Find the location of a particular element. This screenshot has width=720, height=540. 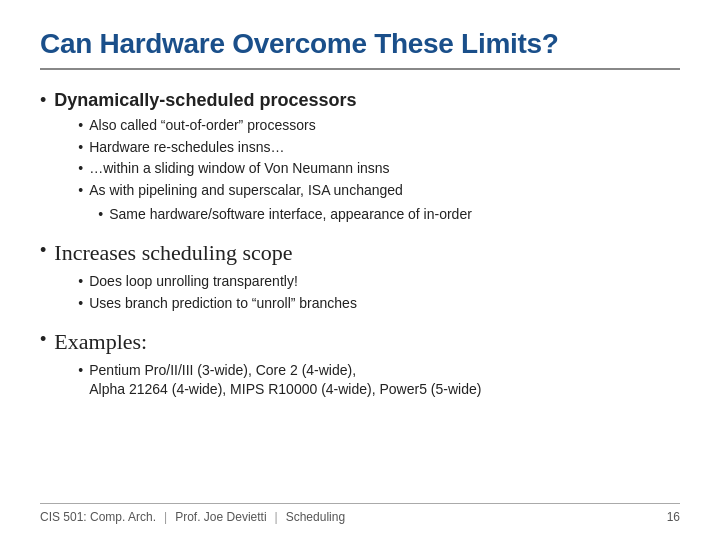

sub-item-text: Hardware re-schedules insns… is located at coordinates (186, 148).